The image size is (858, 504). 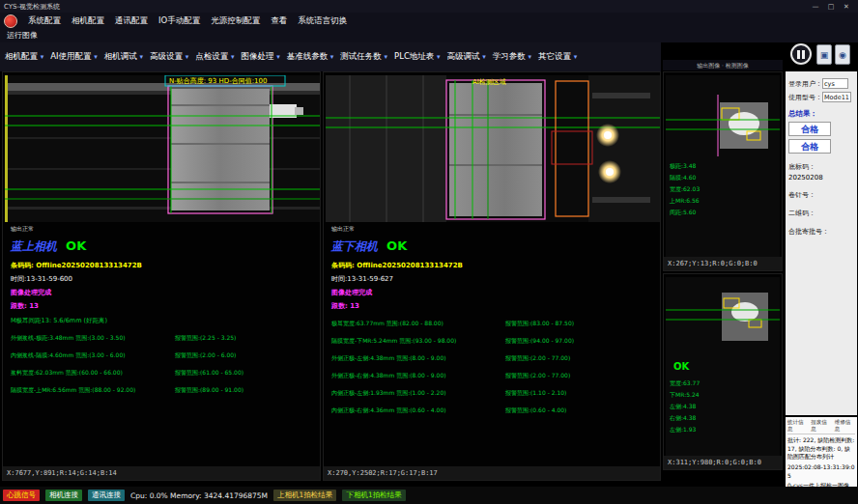 What do you see at coordinates (821, 452) in the screenshot?
I see `stats-panel: 统计信息 报废信息 维修信息 批计: 222, 缺陷检测判数: 17, 缺陷分布…` at bounding box center [821, 452].